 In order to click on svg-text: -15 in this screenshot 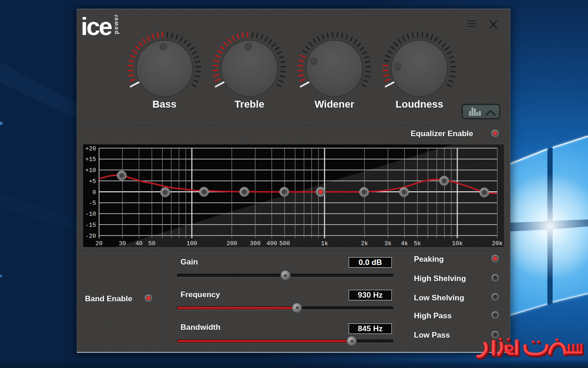, I will do `click(91, 225)`.